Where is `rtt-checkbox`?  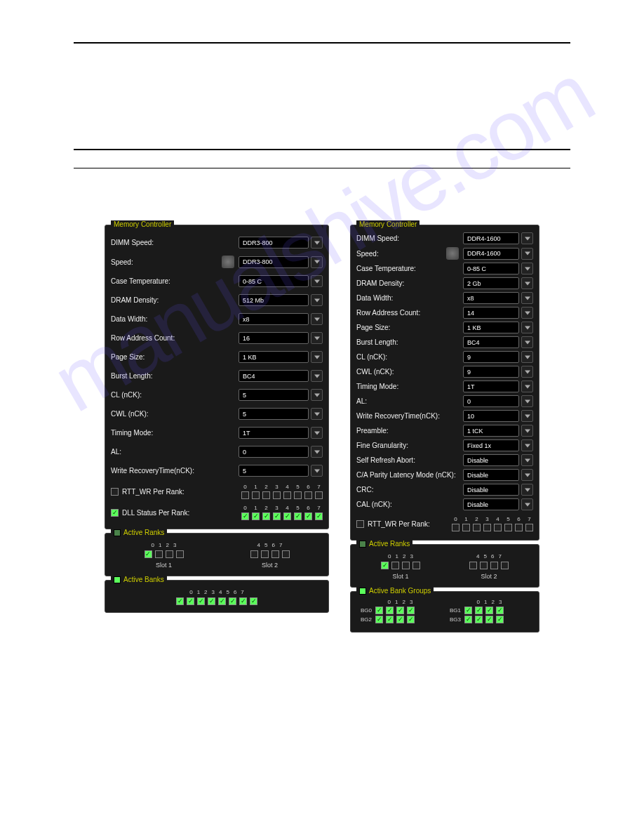
rtt-checkbox is located at coordinates (115, 491).